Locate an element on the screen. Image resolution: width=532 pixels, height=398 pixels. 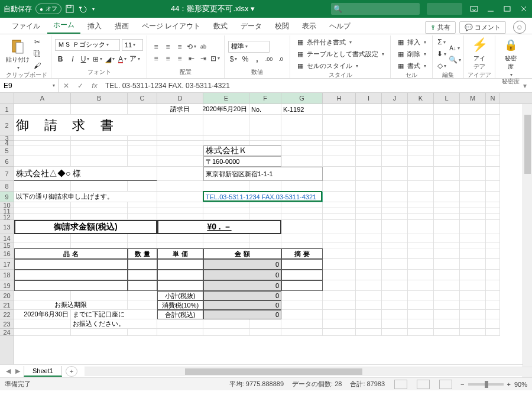
cell-G19 is located at coordinates (302, 286).